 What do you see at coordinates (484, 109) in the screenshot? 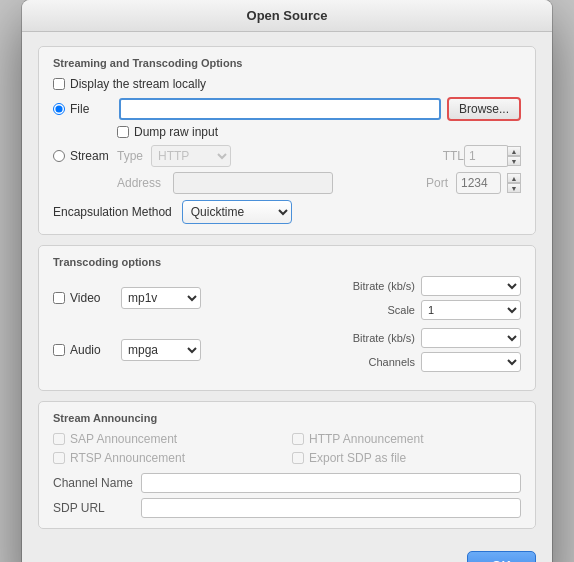
I see `browse-button: Browse...` at bounding box center [484, 109].